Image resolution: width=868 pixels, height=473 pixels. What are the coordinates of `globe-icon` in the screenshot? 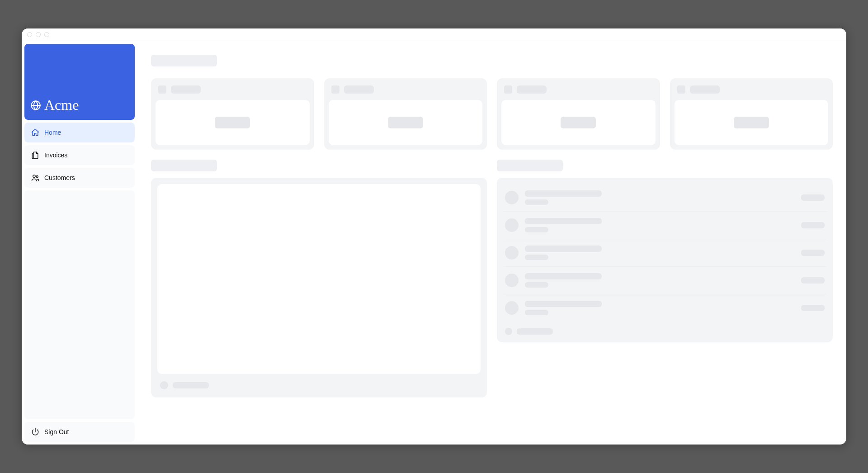 It's located at (36, 105).